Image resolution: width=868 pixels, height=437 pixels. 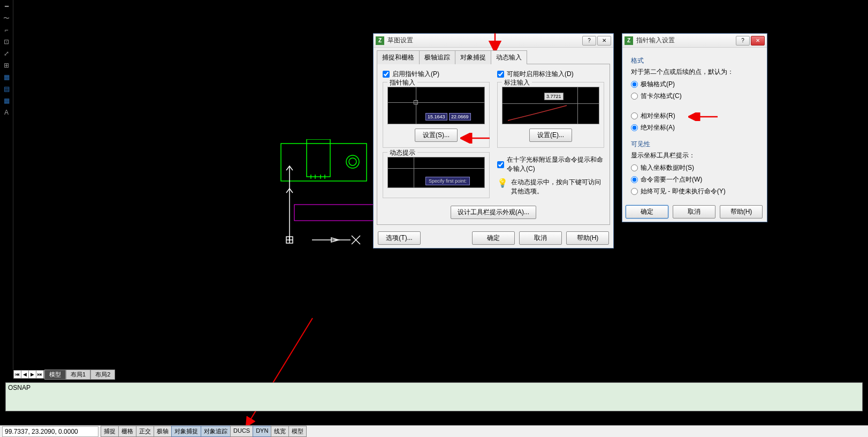 I want to click on dialog-title: 草图设置, so click(x=484, y=41).